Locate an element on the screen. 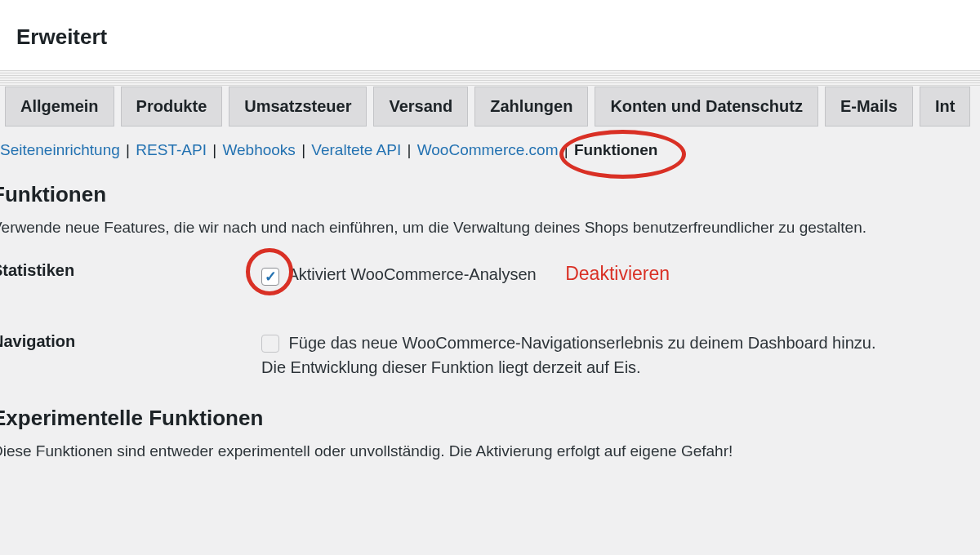 The image size is (980, 555). tab-integration: Int is located at coordinates (945, 106).